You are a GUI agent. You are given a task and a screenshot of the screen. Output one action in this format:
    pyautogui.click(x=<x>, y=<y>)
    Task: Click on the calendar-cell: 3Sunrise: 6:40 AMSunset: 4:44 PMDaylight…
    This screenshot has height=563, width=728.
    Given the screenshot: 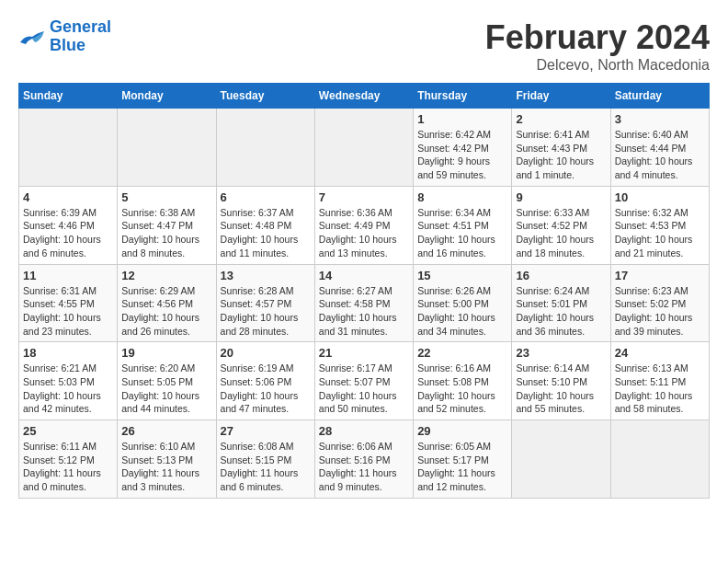 What is the action you would take?
    pyautogui.click(x=660, y=147)
    